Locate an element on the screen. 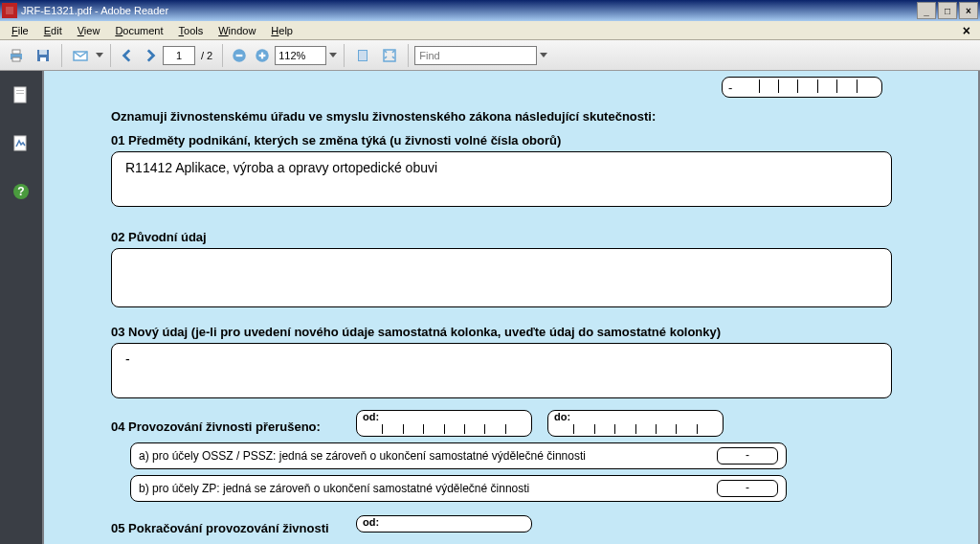 Image resolution: width=980 pixels, height=544 pixels. sign-panel-icon is located at coordinates (21, 144).